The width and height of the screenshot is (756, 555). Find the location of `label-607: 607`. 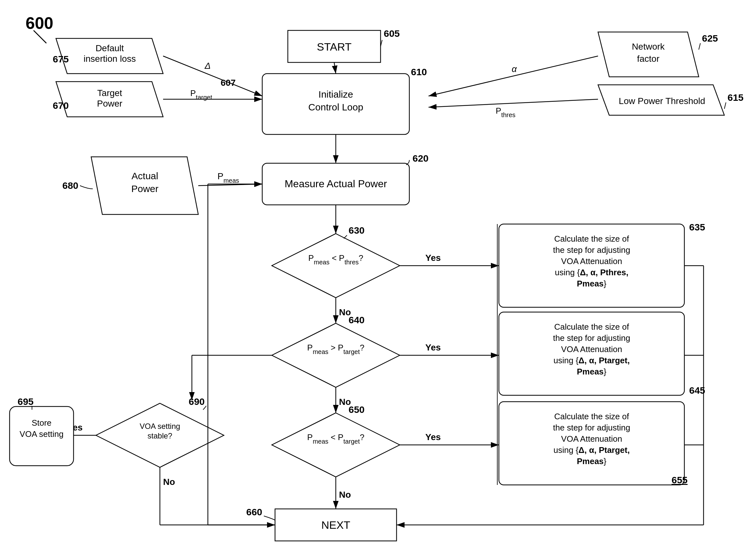

label-607: 607 is located at coordinates (228, 83).